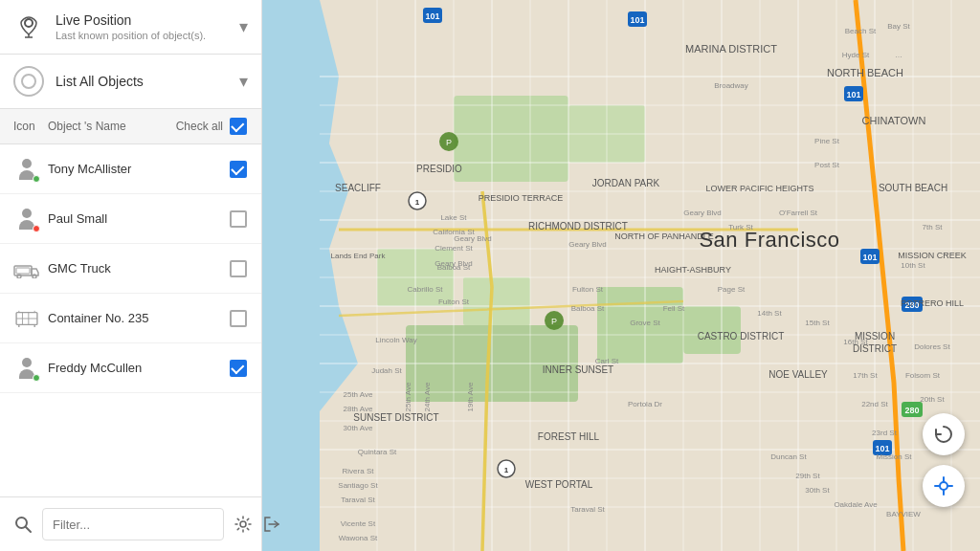  What do you see at coordinates (27, 368) in the screenshot?
I see `person-icon-freddy` at bounding box center [27, 368].